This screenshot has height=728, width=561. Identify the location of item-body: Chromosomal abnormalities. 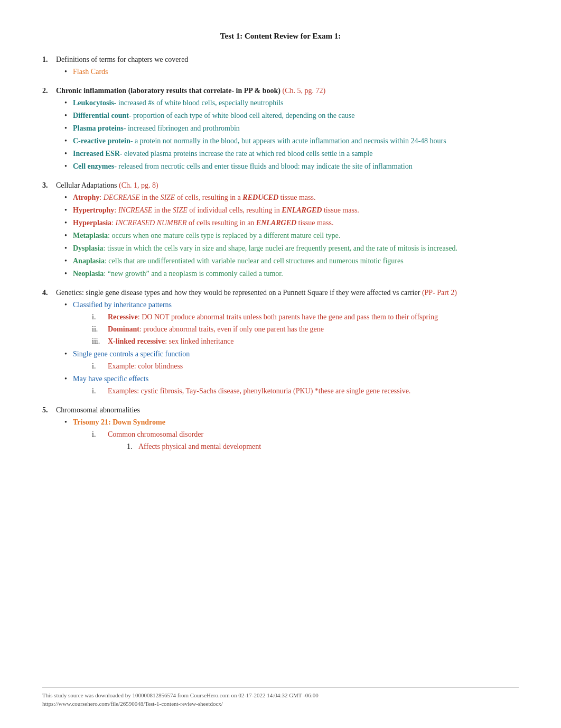
(287, 410).